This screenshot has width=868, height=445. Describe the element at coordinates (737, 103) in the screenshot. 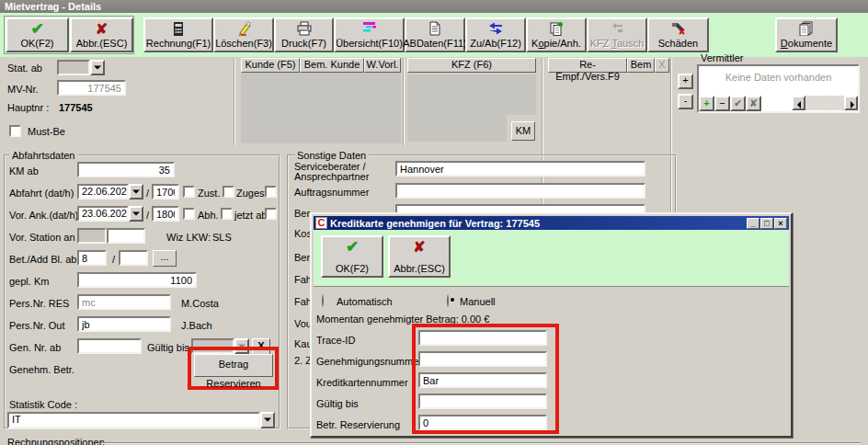

I see `confirm-row-button: ✔` at that location.